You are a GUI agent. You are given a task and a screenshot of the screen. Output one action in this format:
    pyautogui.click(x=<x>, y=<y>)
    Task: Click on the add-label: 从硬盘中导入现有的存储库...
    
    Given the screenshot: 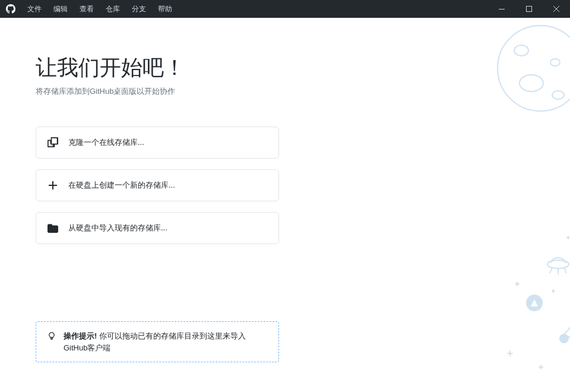 What is the action you would take?
    pyautogui.click(x=118, y=228)
    